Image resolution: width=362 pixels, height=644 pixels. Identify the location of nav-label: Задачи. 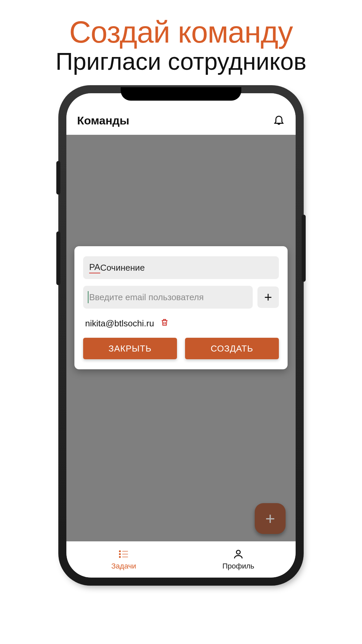
(124, 566).